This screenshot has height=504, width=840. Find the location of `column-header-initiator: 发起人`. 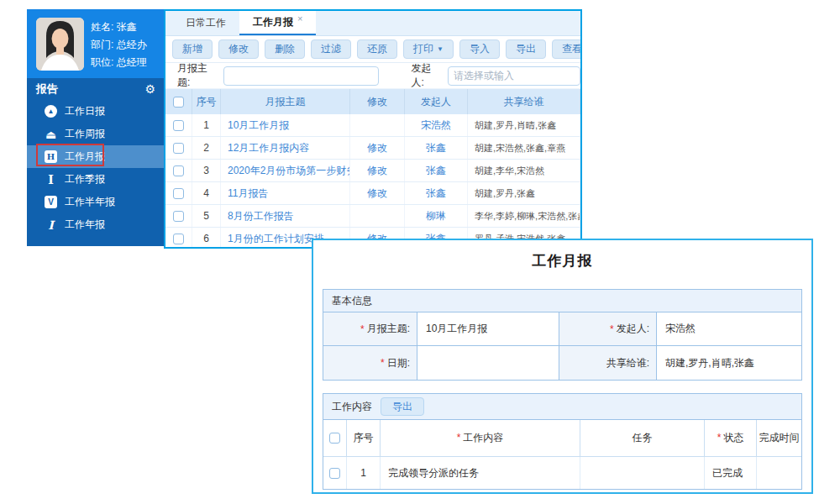

column-header-initiator: 发起人 is located at coordinates (437, 102).